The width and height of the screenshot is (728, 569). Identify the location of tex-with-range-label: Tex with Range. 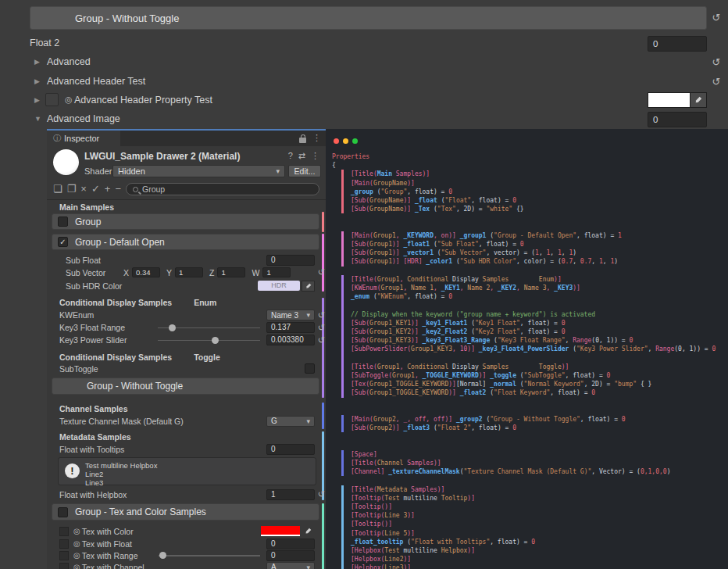
(117, 556).